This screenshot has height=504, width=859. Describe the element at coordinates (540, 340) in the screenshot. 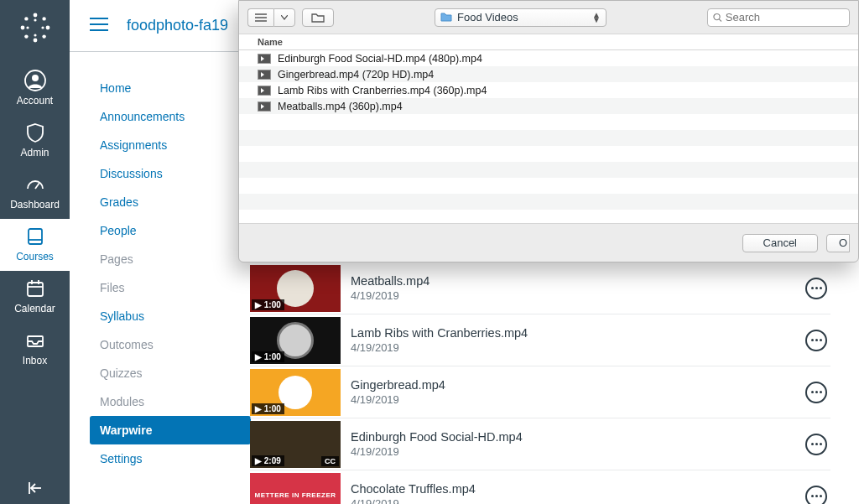

I see `media-item: ▶ 1:00Lamb Ribs with Cranberries.mp44/19…` at that location.